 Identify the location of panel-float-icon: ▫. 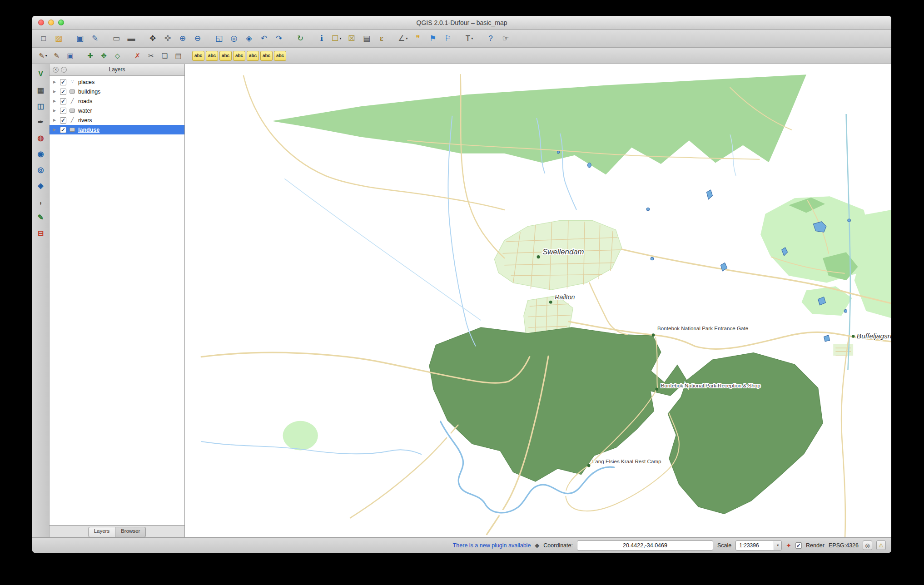
(64, 70).